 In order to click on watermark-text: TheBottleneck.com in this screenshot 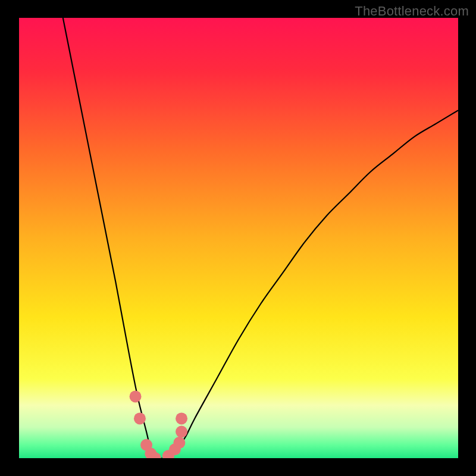, I will do `click(412, 11)`.